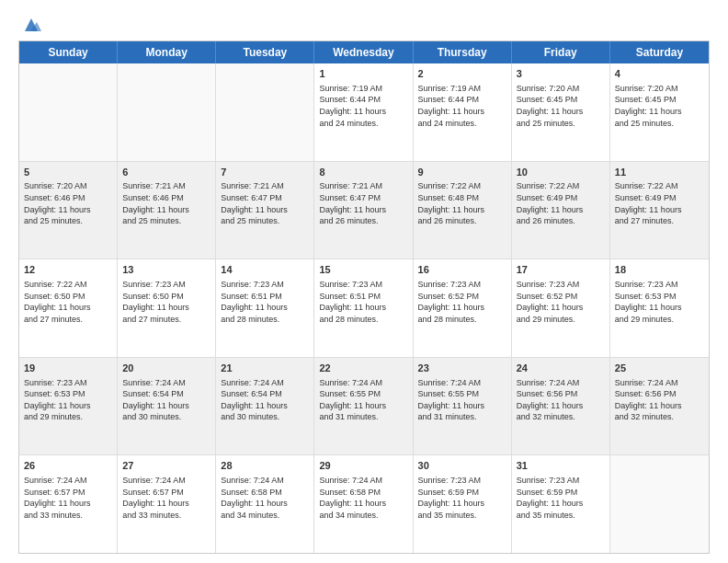  Describe the element at coordinates (68, 211) in the screenshot. I see `calendar-cell: 5Sunrise: 7:20 AM Sunset: 6:46 PM Daylig…` at that location.